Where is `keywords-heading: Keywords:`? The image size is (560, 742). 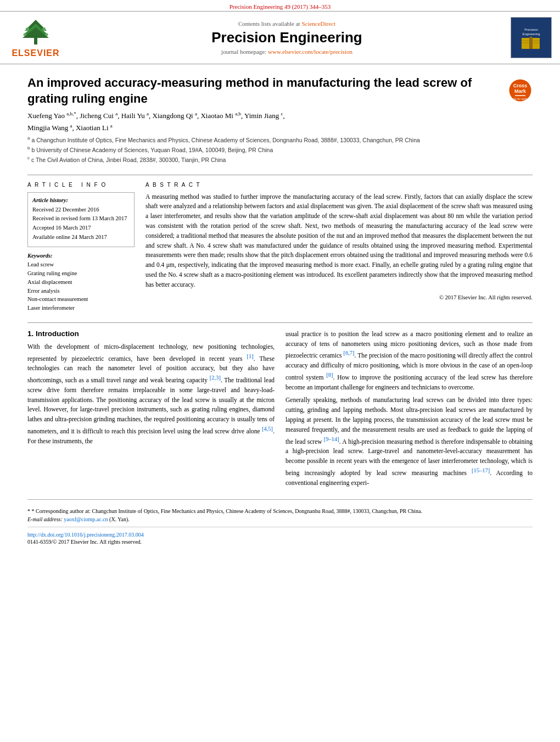
keywords-heading: Keywords: is located at coordinates (81, 256).